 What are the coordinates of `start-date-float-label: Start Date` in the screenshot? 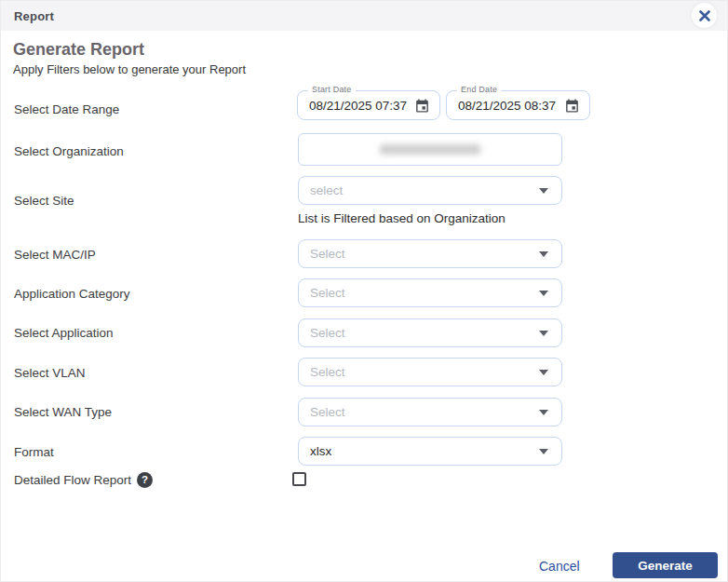 It's located at (331, 89).